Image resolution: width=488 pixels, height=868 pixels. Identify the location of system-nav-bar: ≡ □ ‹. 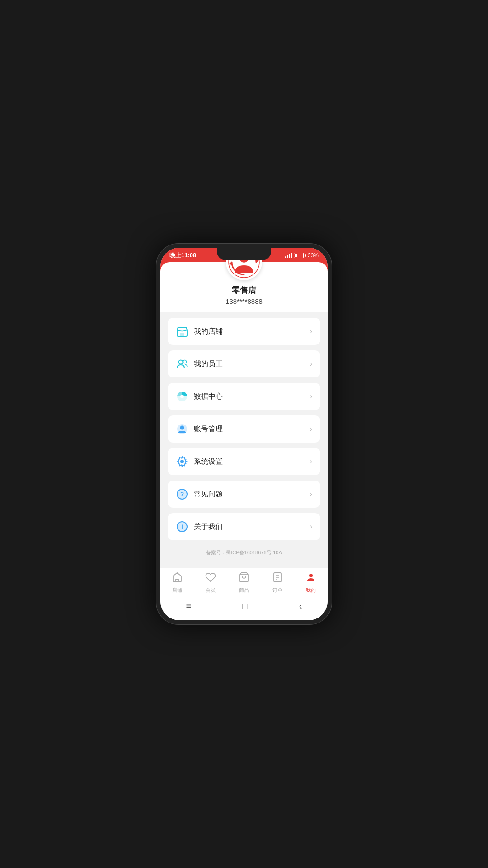
(244, 608).